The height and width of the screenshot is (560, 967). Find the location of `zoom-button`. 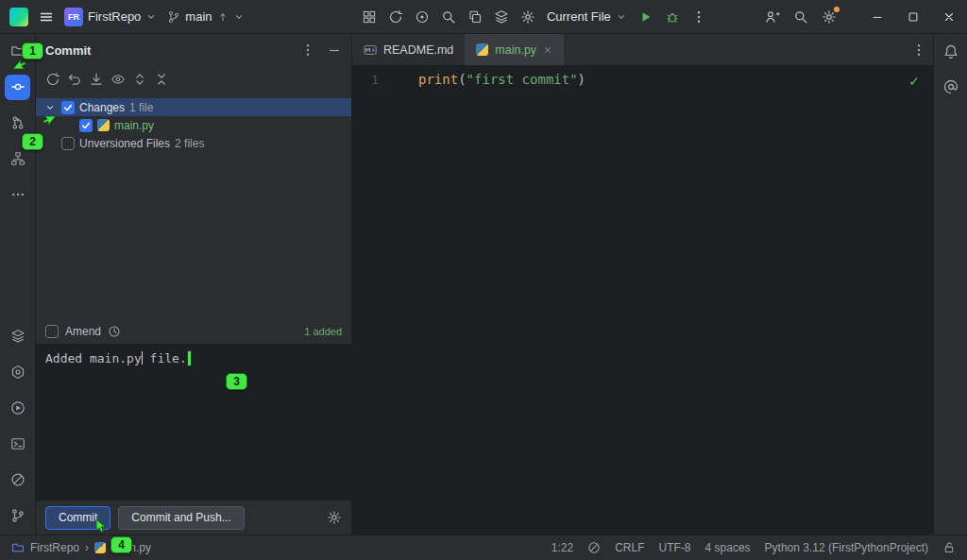

zoom-button is located at coordinates (449, 17).